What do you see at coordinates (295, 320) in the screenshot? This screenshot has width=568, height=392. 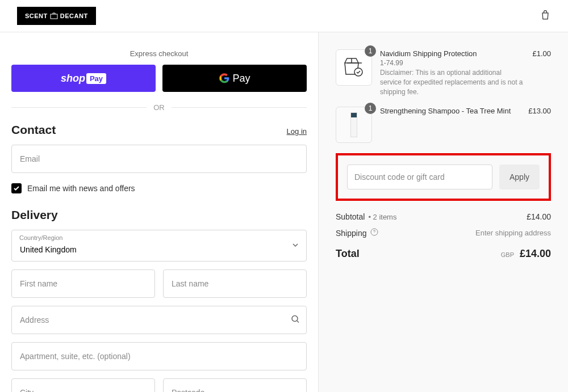 I see `search-icon` at bounding box center [295, 320].